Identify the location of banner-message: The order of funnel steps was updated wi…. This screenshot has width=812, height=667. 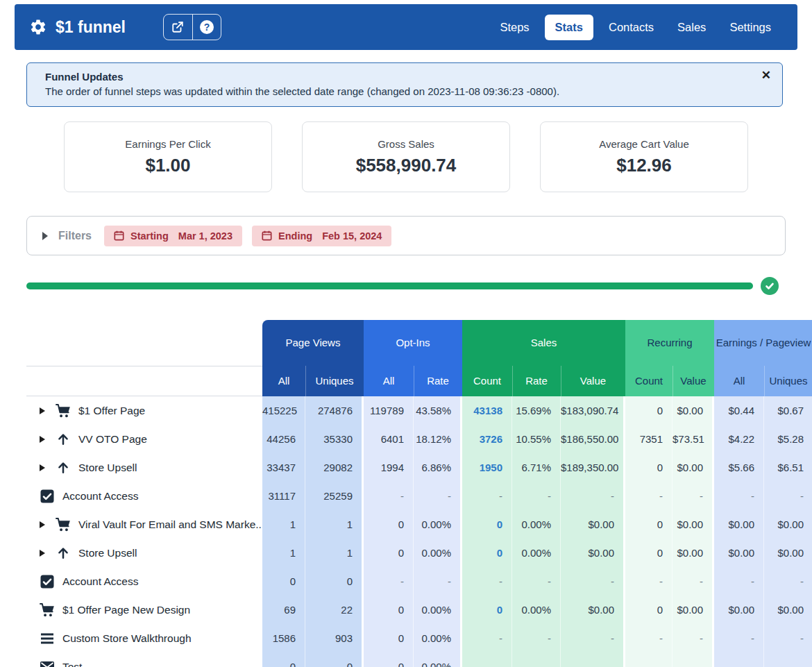
(407, 92).